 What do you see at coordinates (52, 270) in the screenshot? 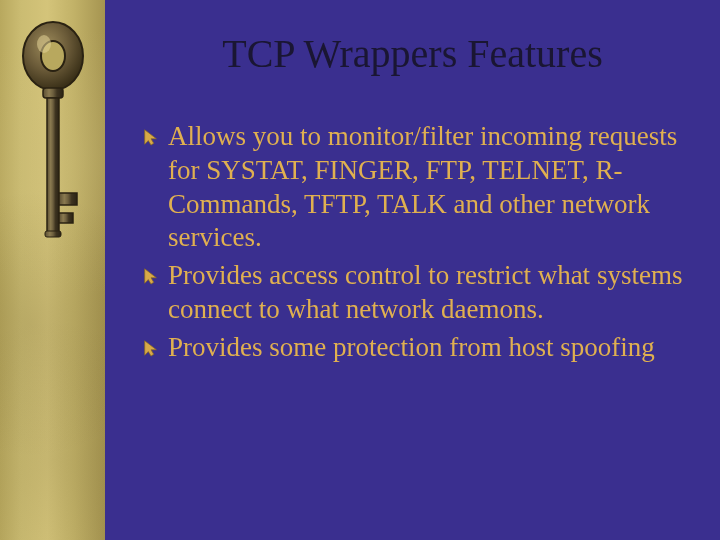
I see `decorative-left-strip` at bounding box center [52, 270].